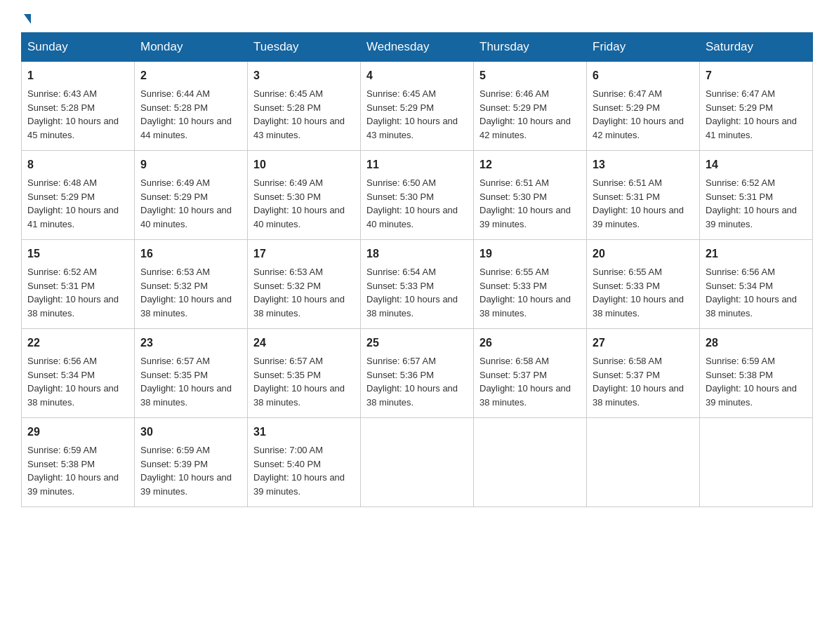 The width and height of the screenshot is (834, 644). Describe the element at coordinates (417, 107) in the screenshot. I see `calendar-cell: 4Sunrise: 6:45 AMSunset: 5:29 PMDaylight…` at that location.